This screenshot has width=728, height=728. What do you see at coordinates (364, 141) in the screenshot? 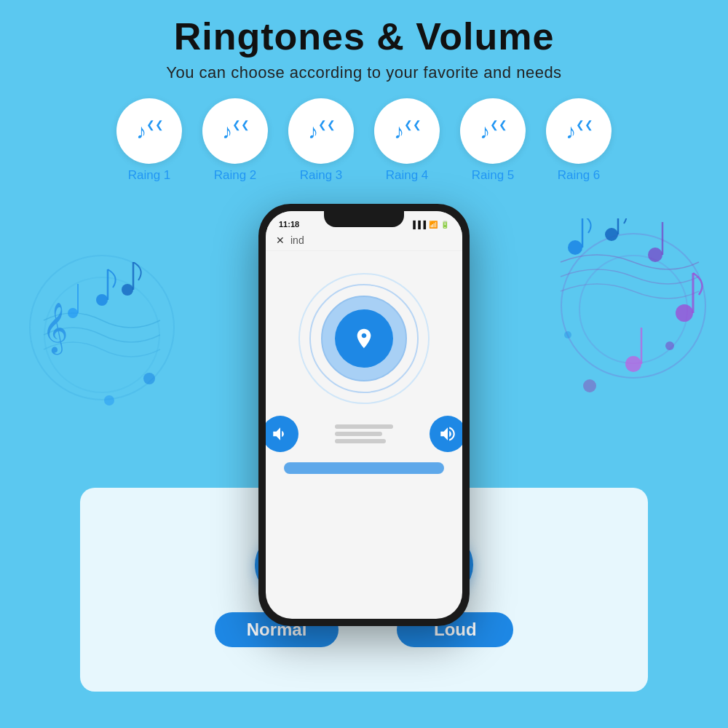
I see `ringtones-row: ♪ ❮❮ Raing 1 ♪ ❮❮ Raing 2 ♪ ❮❮ R` at bounding box center [364, 141].